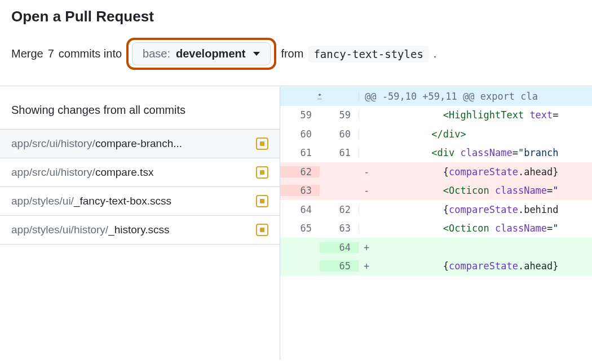 This screenshot has height=364, width=592. What do you see at coordinates (436, 229) in the screenshot?
I see `diff-line: 6563 <Octicon className="` at bounding box center [436, 229].